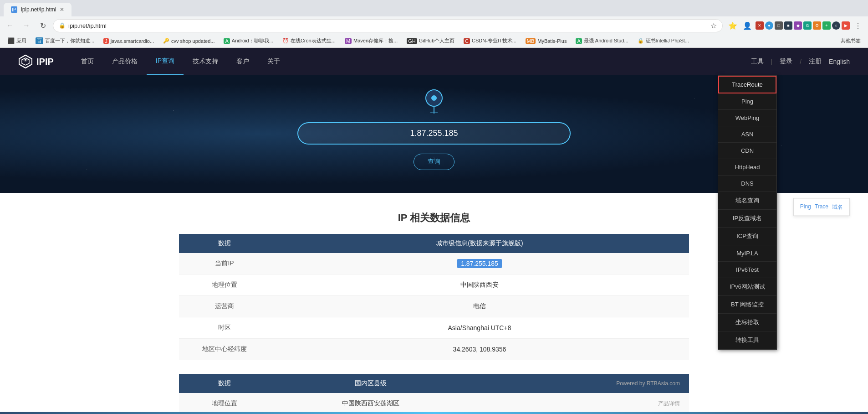 This screenshot has height=414, width=868. What do you see at coordinates (788, 26) in the screenshot?
I see `ext-icon-4: ■` at bounding box center [788, 26].